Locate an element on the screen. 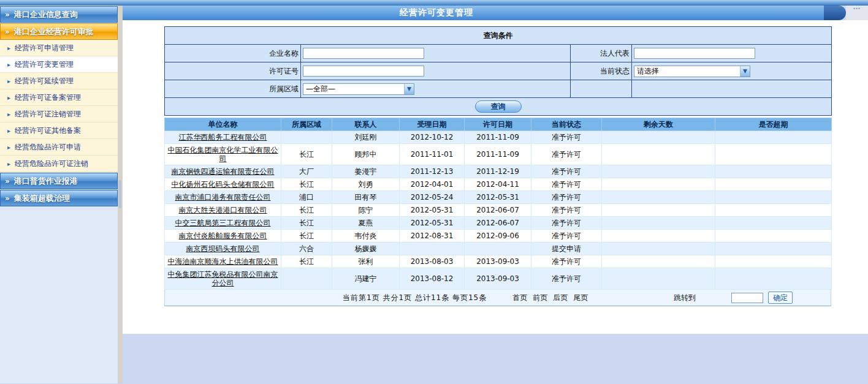 Image resolution: width=868 pixels, height=384 pixels. license-no-input is located at coordinates (364, 71).